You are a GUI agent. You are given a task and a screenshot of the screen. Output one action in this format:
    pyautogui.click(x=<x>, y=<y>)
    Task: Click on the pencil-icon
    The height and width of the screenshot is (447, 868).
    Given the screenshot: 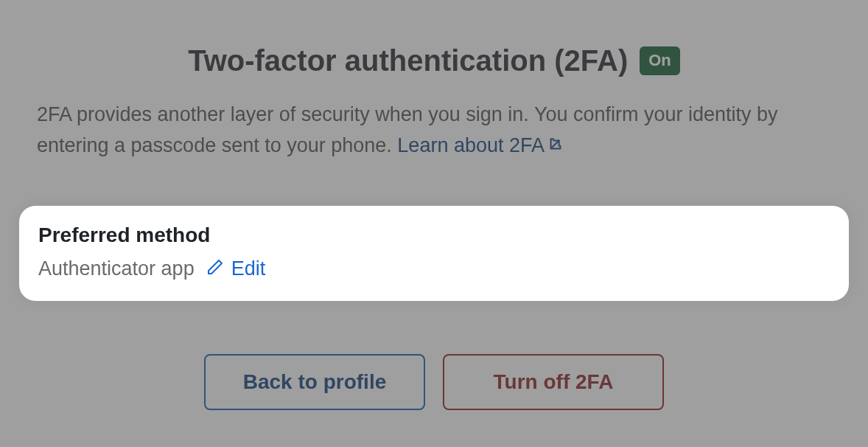 What is the action you would take?
    pyautogui.click(x=215, y=268)
    